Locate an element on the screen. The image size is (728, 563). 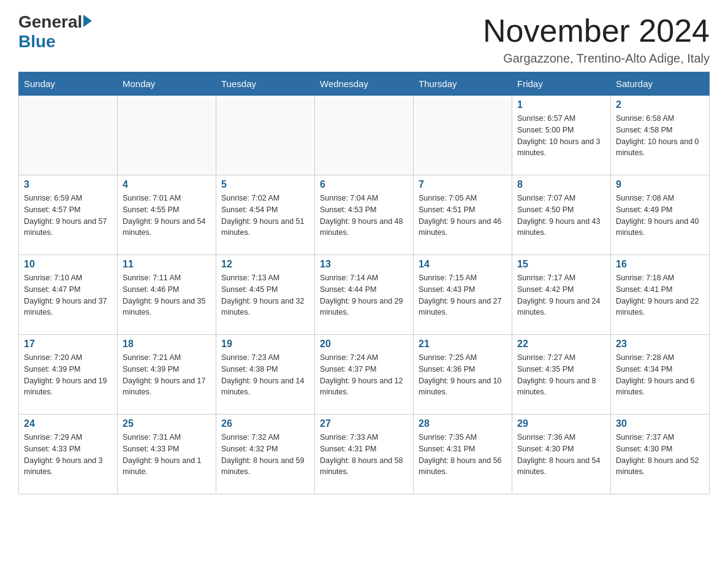
calendar-cell: 27Sunrise: 7:33 AM Sunset: 4:31 PM Dayli… is located at coordinates (364, 454).